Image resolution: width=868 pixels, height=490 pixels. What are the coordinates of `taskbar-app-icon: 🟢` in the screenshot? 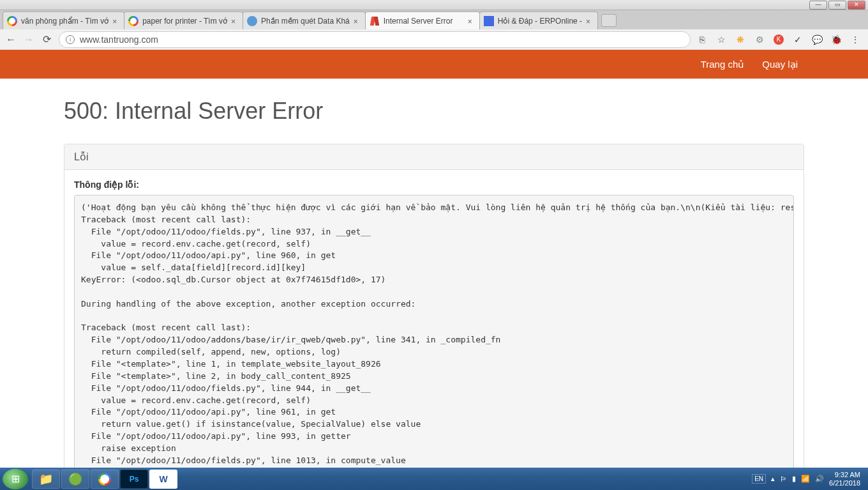 It's located at (75, 479).